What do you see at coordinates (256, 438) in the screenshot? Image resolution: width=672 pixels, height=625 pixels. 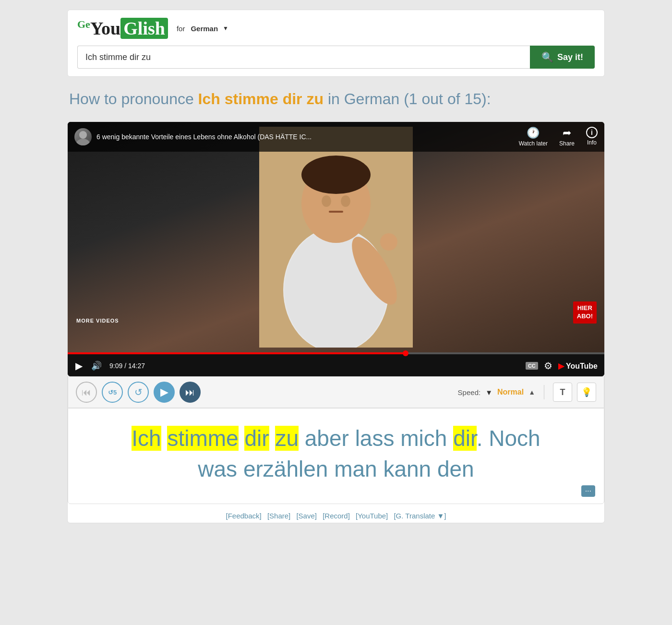 I see `word-dir1: dir` at bounding box center [256, 438].